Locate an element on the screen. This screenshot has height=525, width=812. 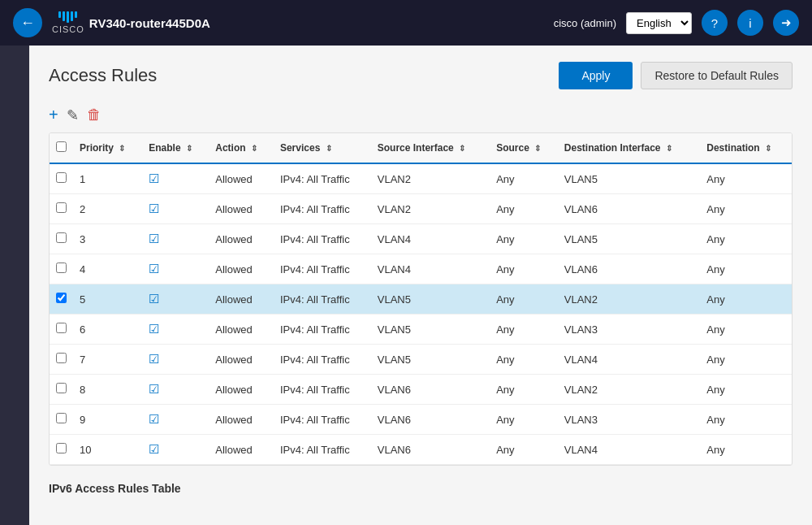
table-header: Priority ⇕ Enable ⇕ Action ⇕ Services ⇕ … is located at coordinates (421, 148).